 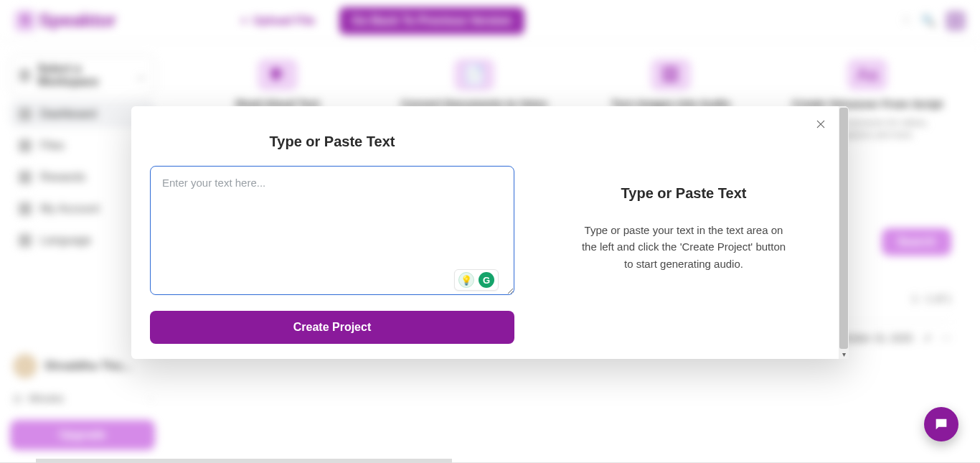 I want to click on modal-left-title: Type or Paste Text, so click(x=332, y=142).